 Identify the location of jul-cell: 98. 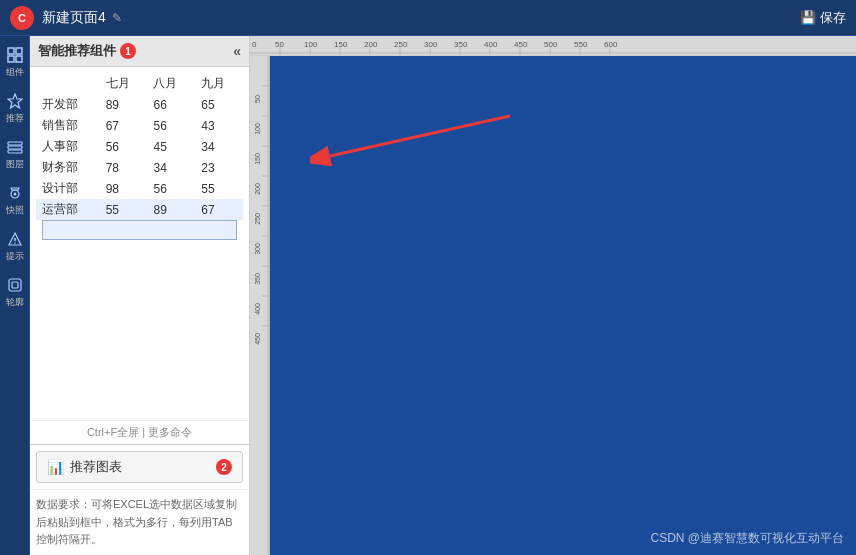
(124, 188).